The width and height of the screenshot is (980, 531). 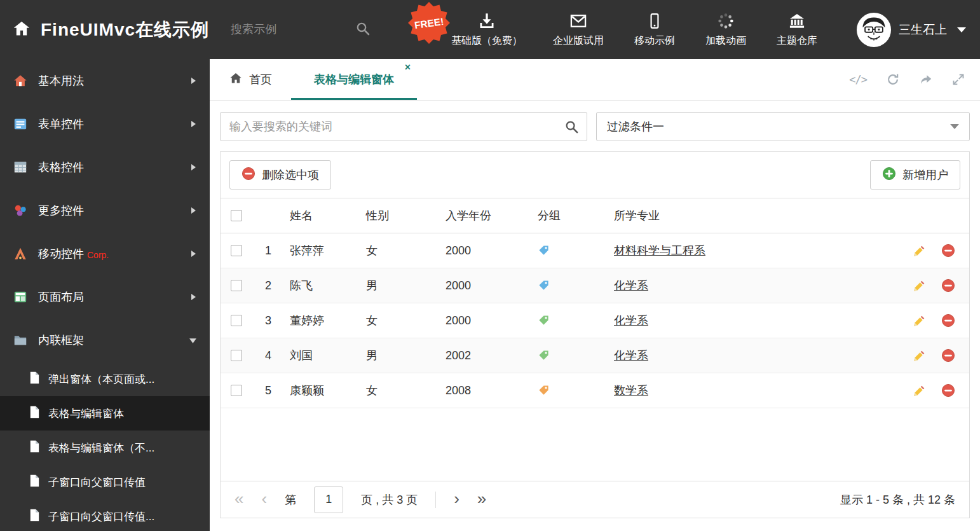 What do you see at coordinates (487, 41) in the screenshot?
I see `menu-item-label: 基础版（免费）` at bounding box center [487, 41].